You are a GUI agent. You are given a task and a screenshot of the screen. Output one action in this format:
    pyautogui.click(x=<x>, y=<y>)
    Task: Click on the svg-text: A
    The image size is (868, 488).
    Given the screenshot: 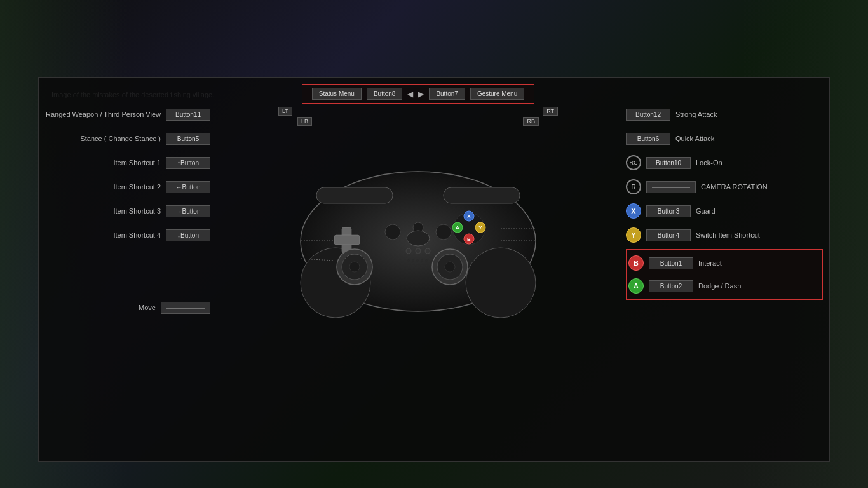 What is the action you would take?
    pyautogui.click(x=458, y=227)
    